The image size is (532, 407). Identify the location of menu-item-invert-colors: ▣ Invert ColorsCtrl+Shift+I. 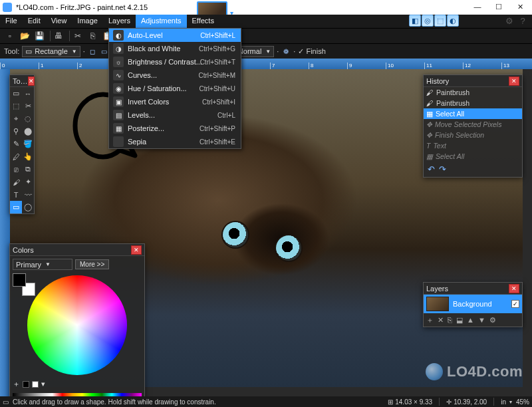
(175, 102).